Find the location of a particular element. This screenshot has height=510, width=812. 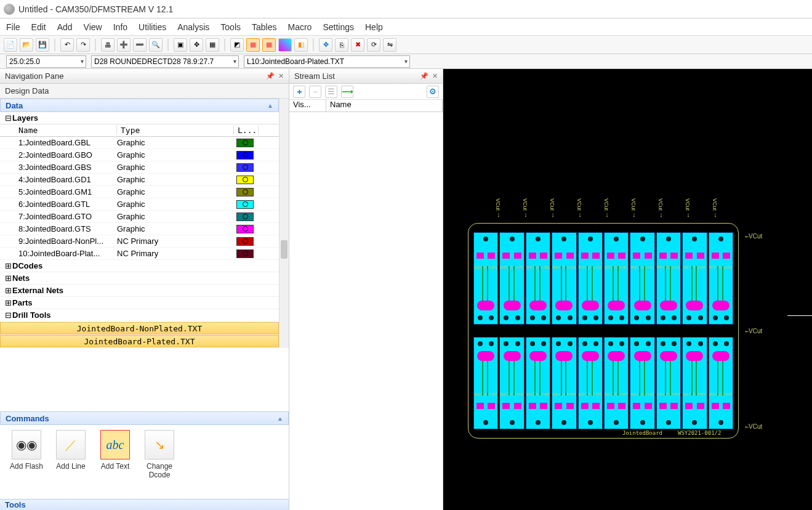

mirror-icon: ⇋ is located at coordinates (390, 45).